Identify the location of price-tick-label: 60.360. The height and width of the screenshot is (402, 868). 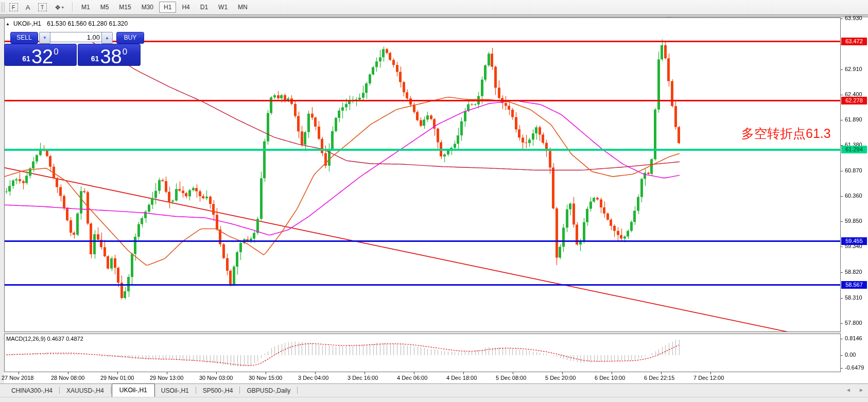
(854, 196).